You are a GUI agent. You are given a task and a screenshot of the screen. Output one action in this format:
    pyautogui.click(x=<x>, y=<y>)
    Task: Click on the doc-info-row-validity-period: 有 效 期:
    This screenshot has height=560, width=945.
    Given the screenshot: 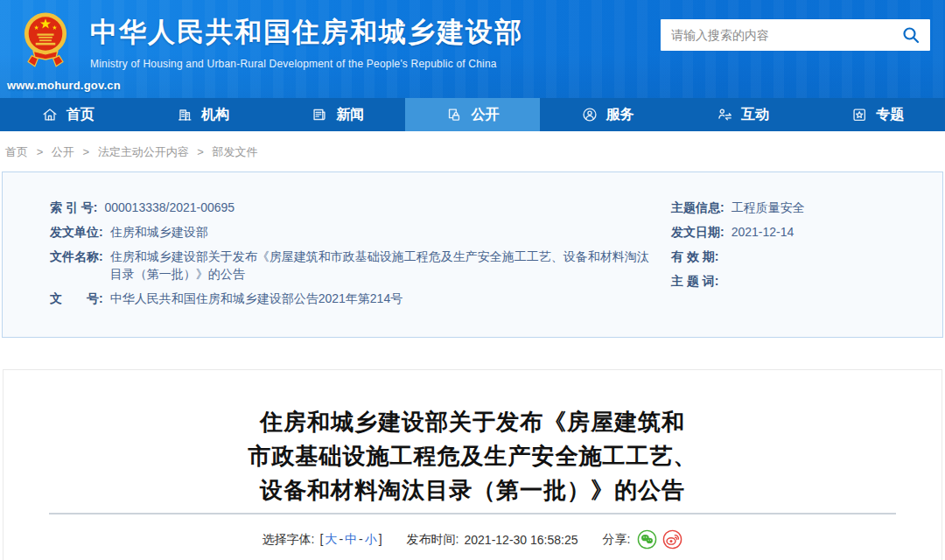 What is the action you would take?
    pyautogui.click(x=807, y=256)
    